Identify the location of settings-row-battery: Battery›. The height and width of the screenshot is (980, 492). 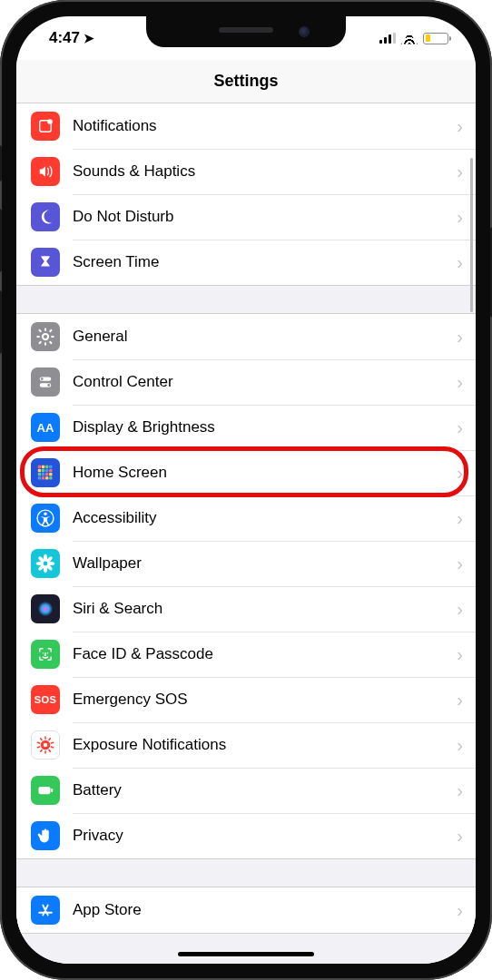
(246, 790).